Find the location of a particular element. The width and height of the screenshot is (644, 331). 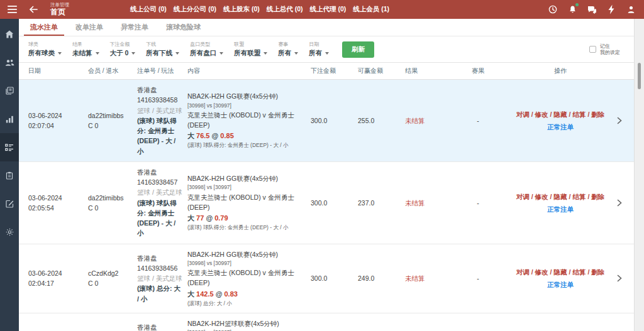

league-name: NBA2K-H2H GG联赛(4x5分钟) is located at coordinates (247, 254).